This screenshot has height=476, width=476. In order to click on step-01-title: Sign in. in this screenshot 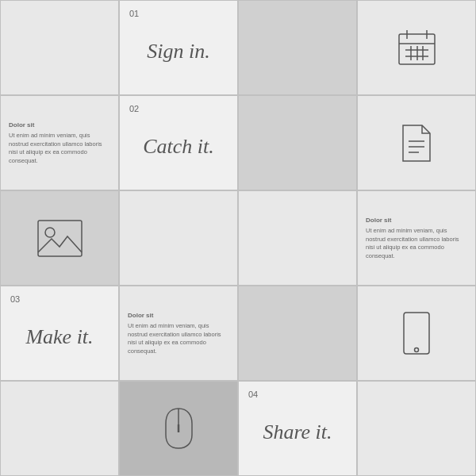, I will do `click(178, 52)`.